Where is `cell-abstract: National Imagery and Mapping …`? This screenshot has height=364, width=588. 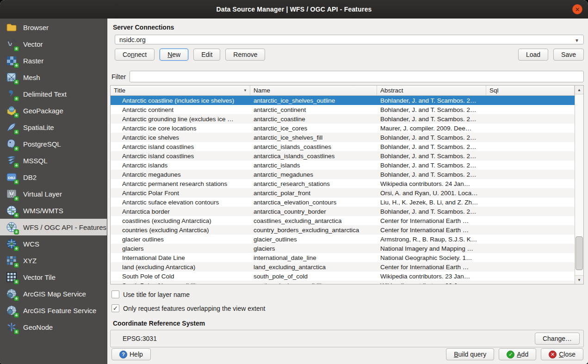
cell-abstract: National Imagery and Mapping … is located at coordinates (432, 248).